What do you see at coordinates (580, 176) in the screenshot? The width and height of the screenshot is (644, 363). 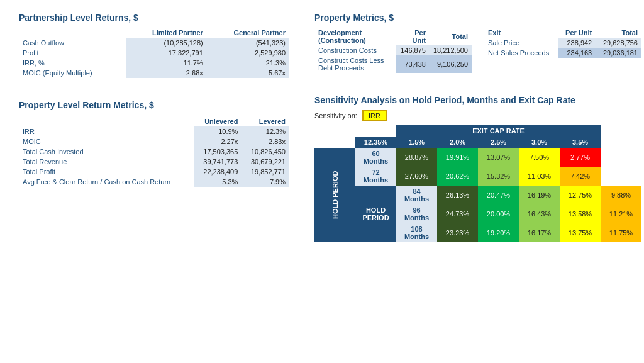 I see `sensitivity-cell: 7.42%` at bounding box center [580, 176].